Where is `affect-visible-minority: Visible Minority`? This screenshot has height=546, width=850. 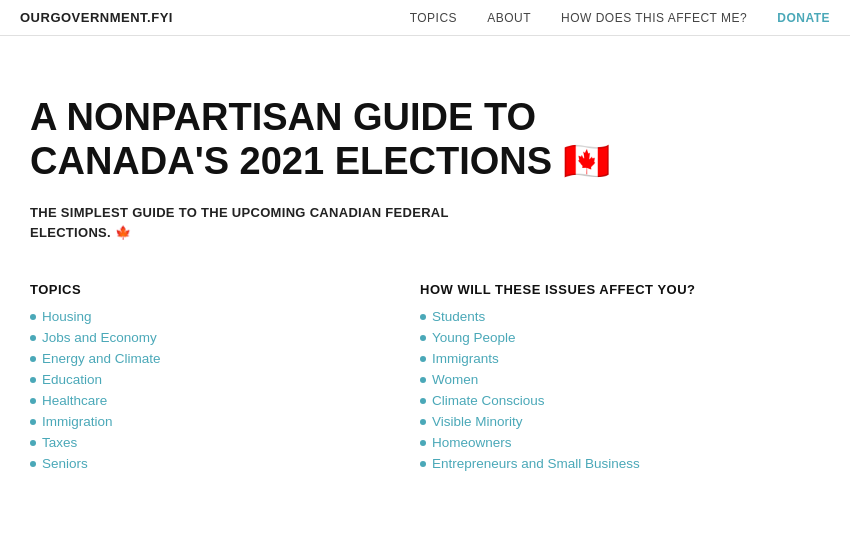
affect-visible-minority: Visible Minority is located at coordinates (478, 422).